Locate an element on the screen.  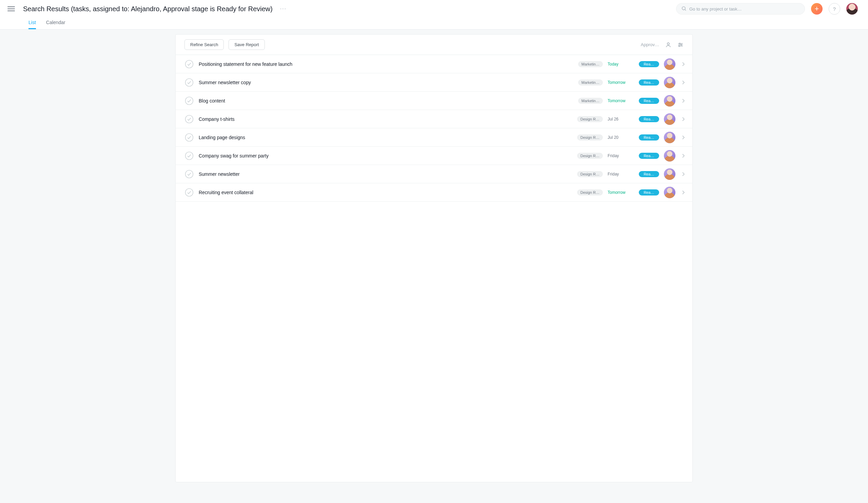
task-name: Positioning statement for new feature la… is located at coordinates (386, 64).